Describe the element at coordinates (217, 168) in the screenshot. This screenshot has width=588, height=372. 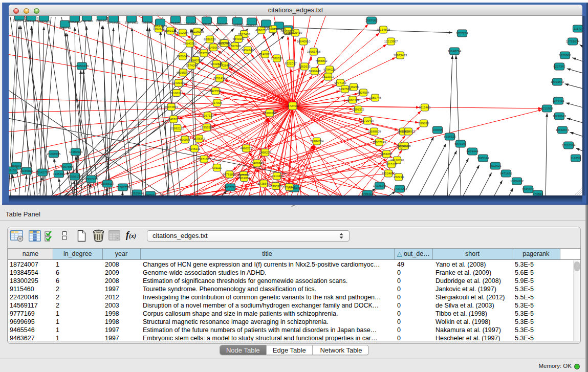
I see `svg-text: 191111` at that location.